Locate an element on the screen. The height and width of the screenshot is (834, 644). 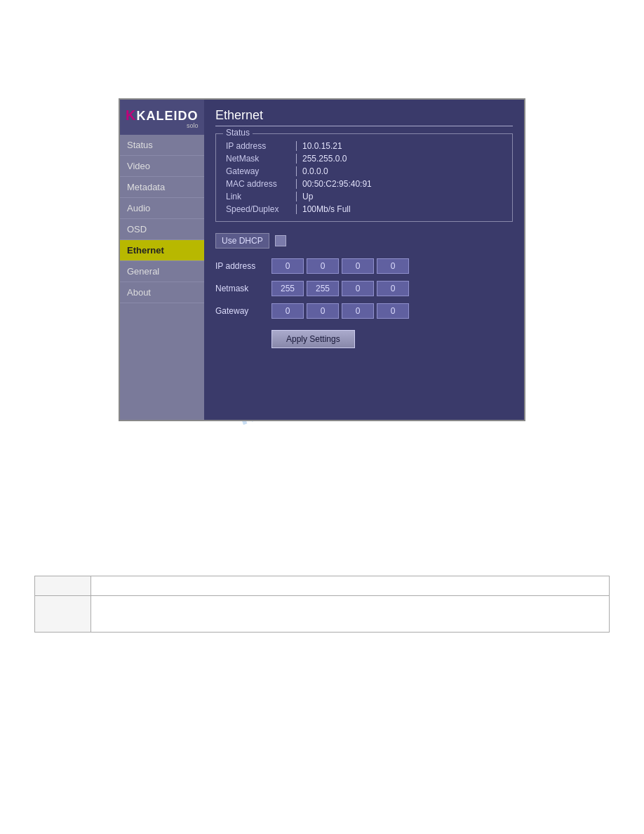
gateway-label: Gateway is located at coordinates (243, 311).